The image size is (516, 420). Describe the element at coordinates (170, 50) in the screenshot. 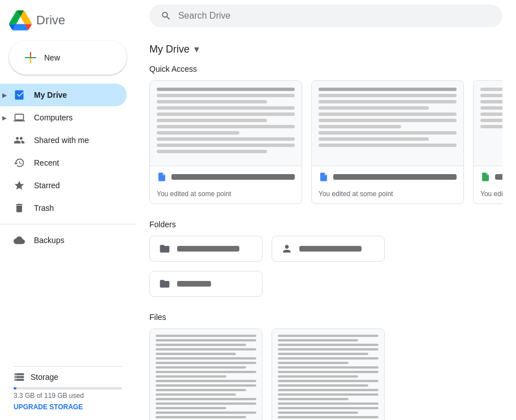

I see `page-title: My Drive` at that location.